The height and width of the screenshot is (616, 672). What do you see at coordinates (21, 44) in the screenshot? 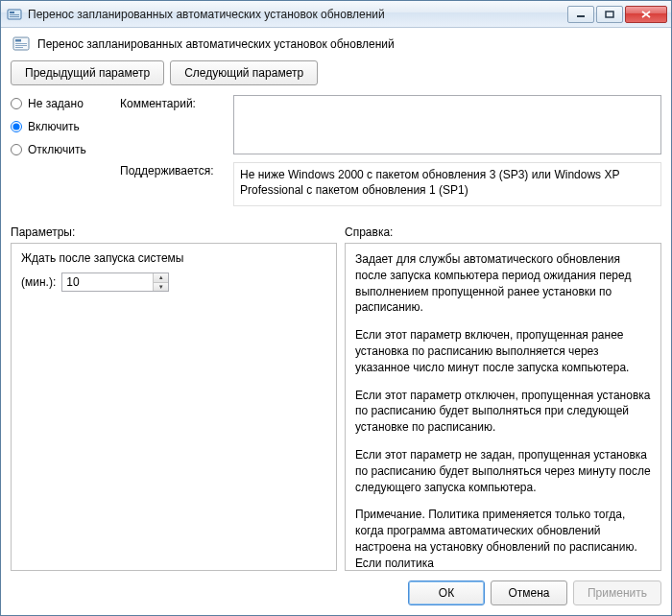
I see `policy-icon` at bounding box center [21, 44].